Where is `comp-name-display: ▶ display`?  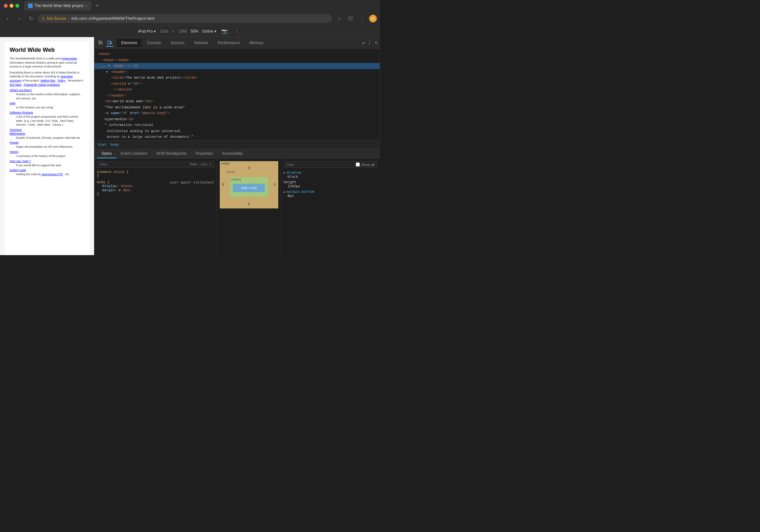
comp-name-display: ▶ display is located at coordinates (330, 173).